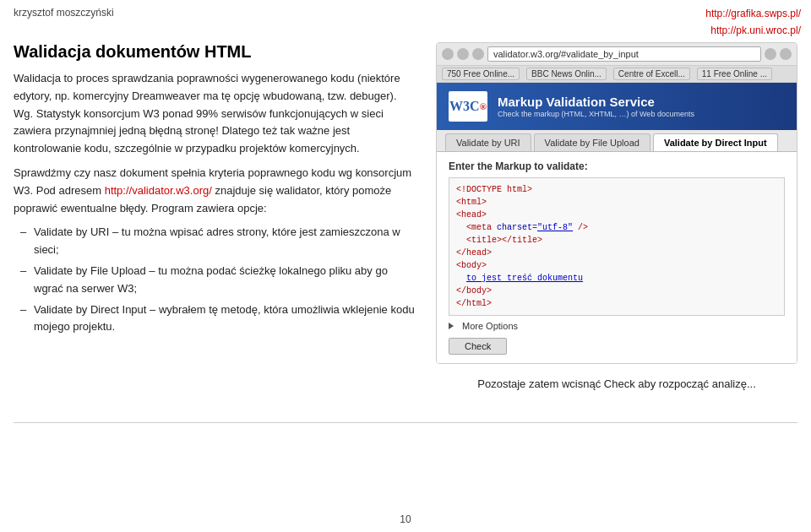  I want to click on tab-validate-direct: Validate by Direct Input, so click(716, 142).